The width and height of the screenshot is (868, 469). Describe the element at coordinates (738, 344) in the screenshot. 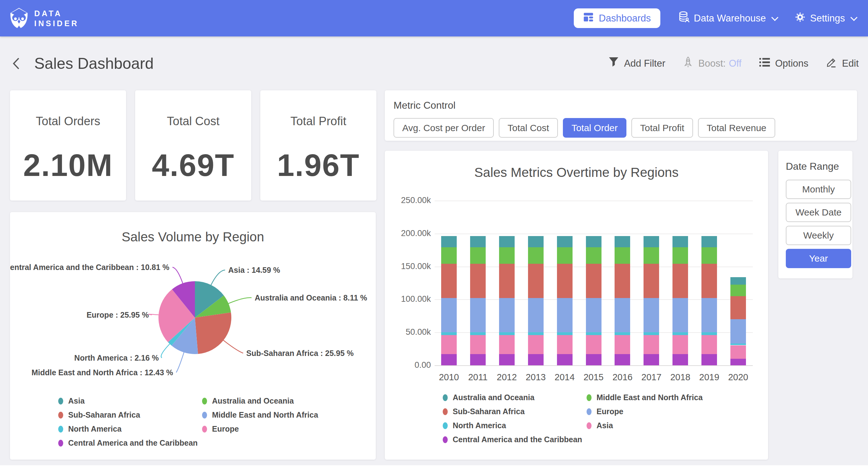

I see `bar-2020-north-america` at that location.